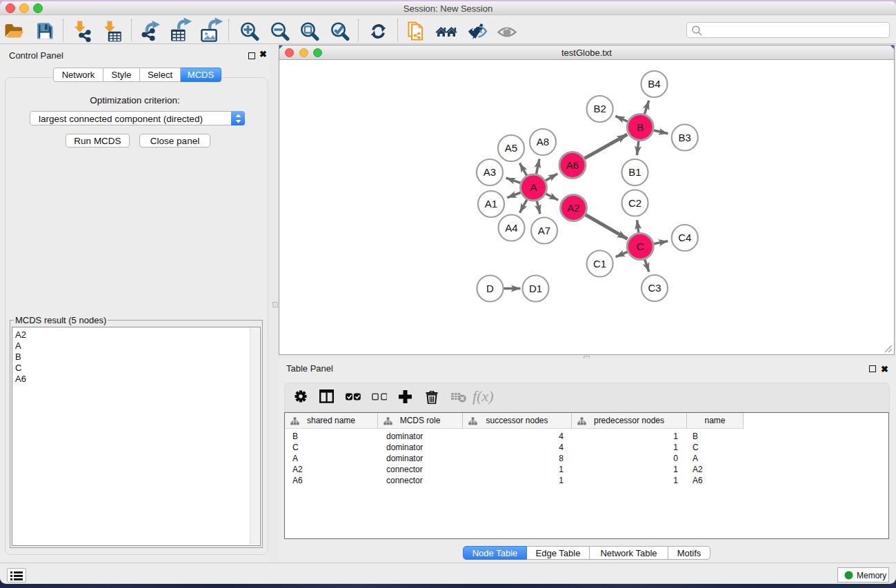  Describe the element at coordinates (490, 172) in the screenshot. I see `svg-text: A3` at that location.